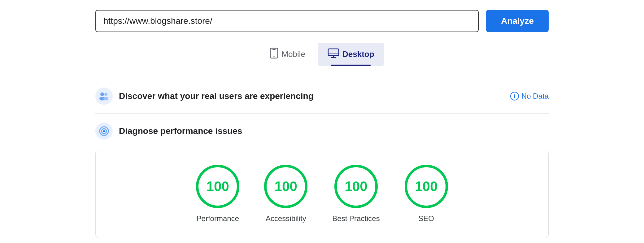 The image size is (644, 243). What do you see at coordinates (218, 219) in the screenshot?
I see `score-label-performance: Performance` at bounding box center [218, 219].